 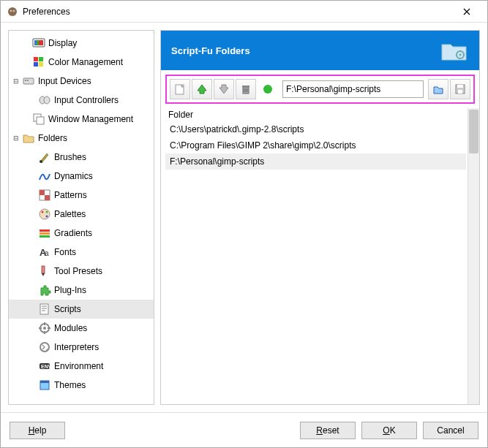 I want to click on reset-button: Reset, so click(x=328, y=430).